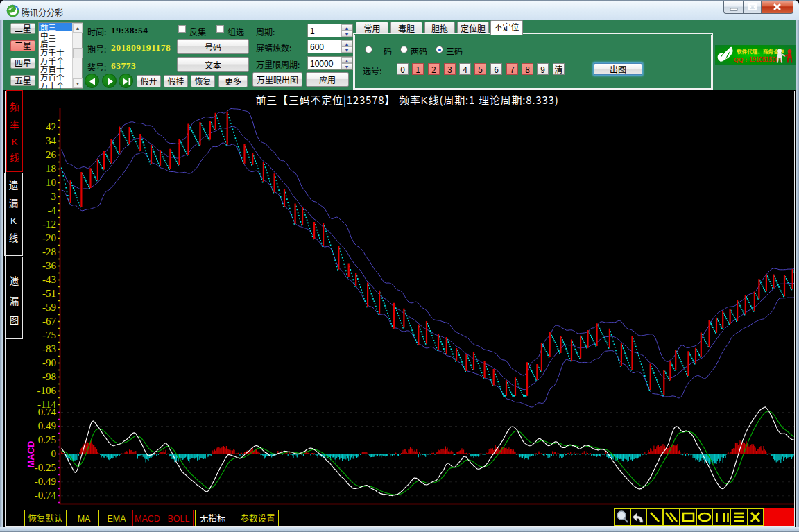 This screenshot has width=799, height=532. I want to click on svg-text: -0.49, so click(46, 481).